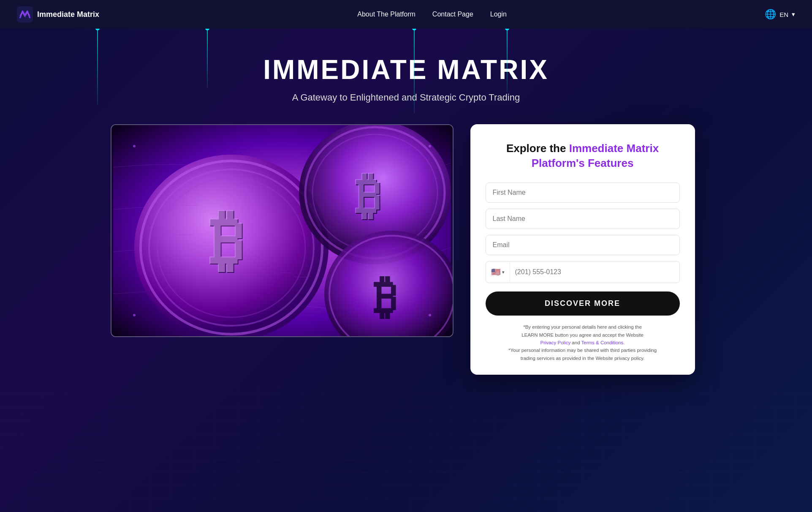 The height and width of the screenshot is (512, 812). I want to click on form-disclaimer: *By entering your personal details here …, so click(583, 343).